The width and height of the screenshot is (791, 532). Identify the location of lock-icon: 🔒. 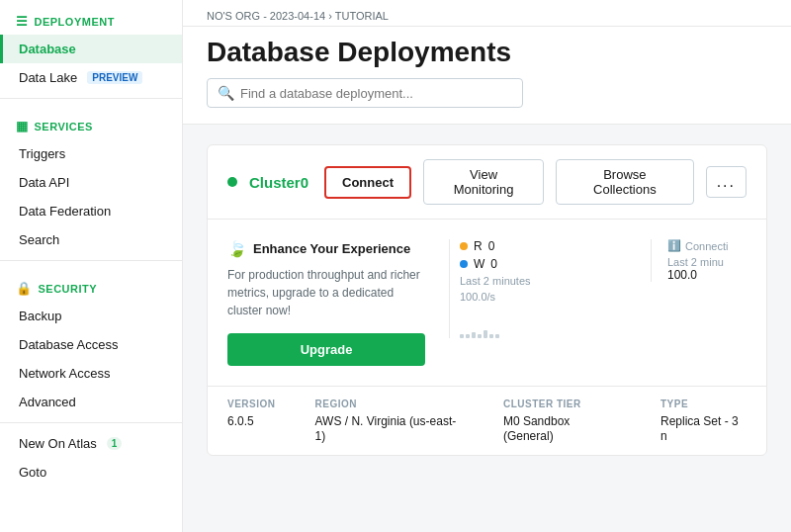
(24, 289).